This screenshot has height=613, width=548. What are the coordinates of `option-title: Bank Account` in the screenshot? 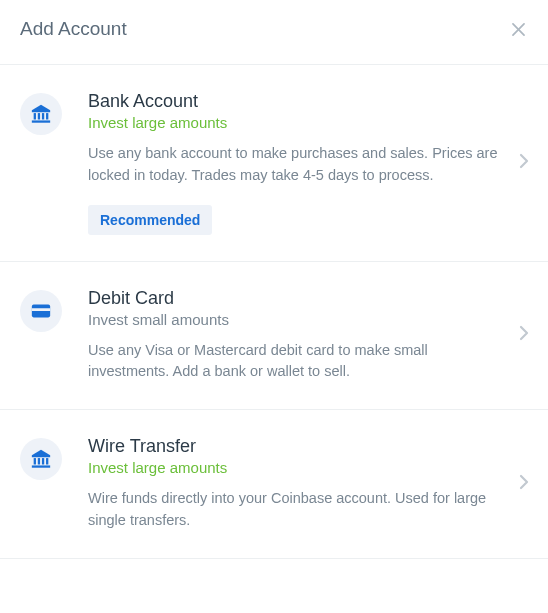 It's located at (293, 102).